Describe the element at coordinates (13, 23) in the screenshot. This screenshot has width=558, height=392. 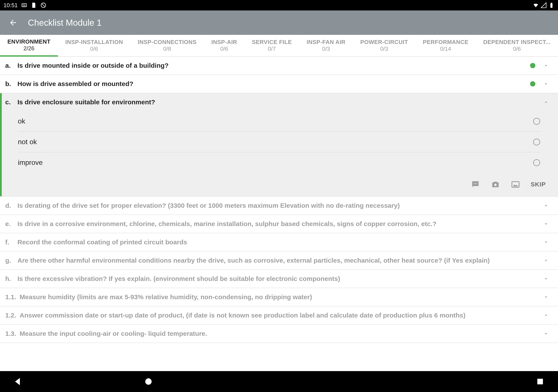
I see `back-button` at that location.